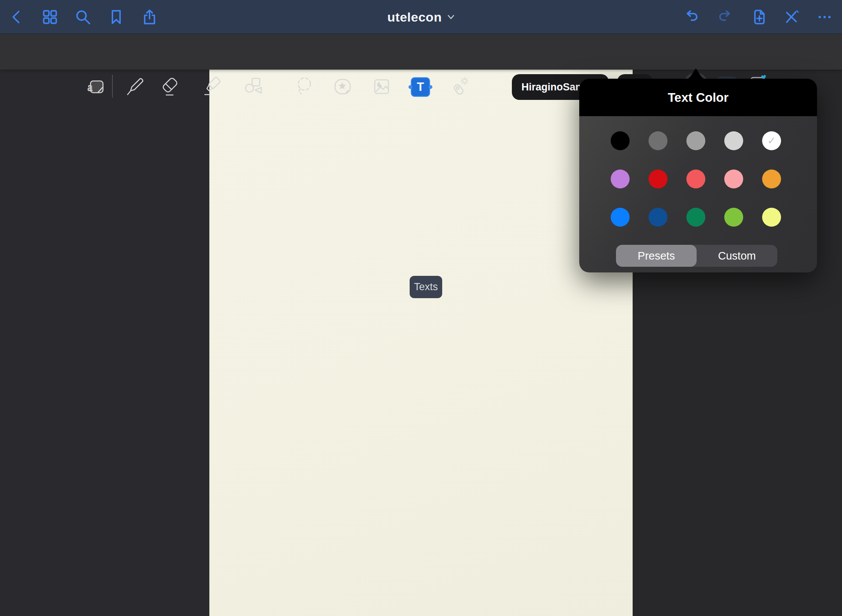 The image size is (842, 616). I want to click on sticker-tool-icon, so click(343, 87).